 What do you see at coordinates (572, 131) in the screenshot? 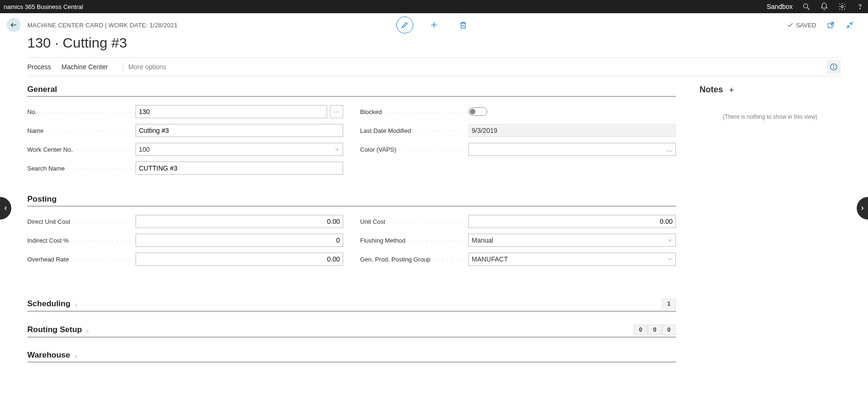
I see `last-modified-value: 9/3/2019` at bounding box center [572, 131].